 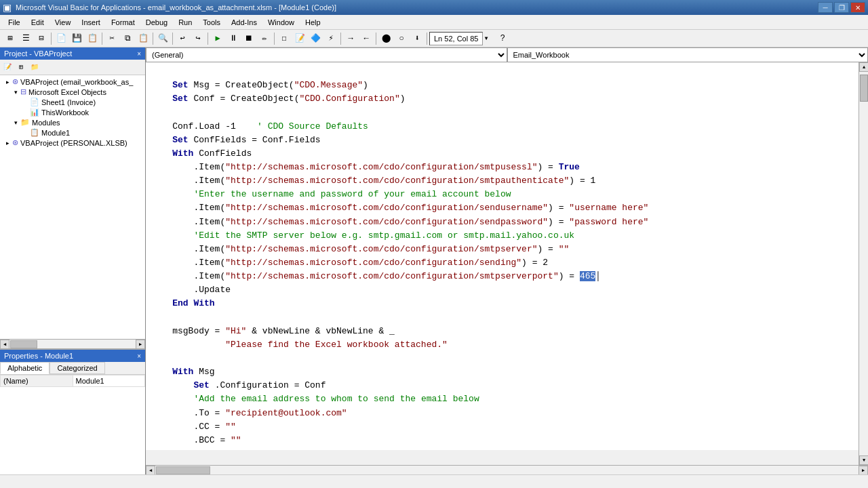 I want to click on minimize-button: ─, so click(x=825, y=7).